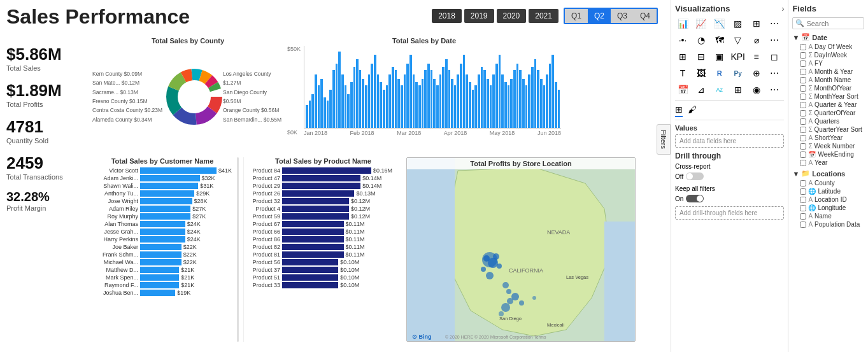  Describe the element at coordinates (783, 9) in the screenshot. I see `viz-panel-expand: ›` at that location.